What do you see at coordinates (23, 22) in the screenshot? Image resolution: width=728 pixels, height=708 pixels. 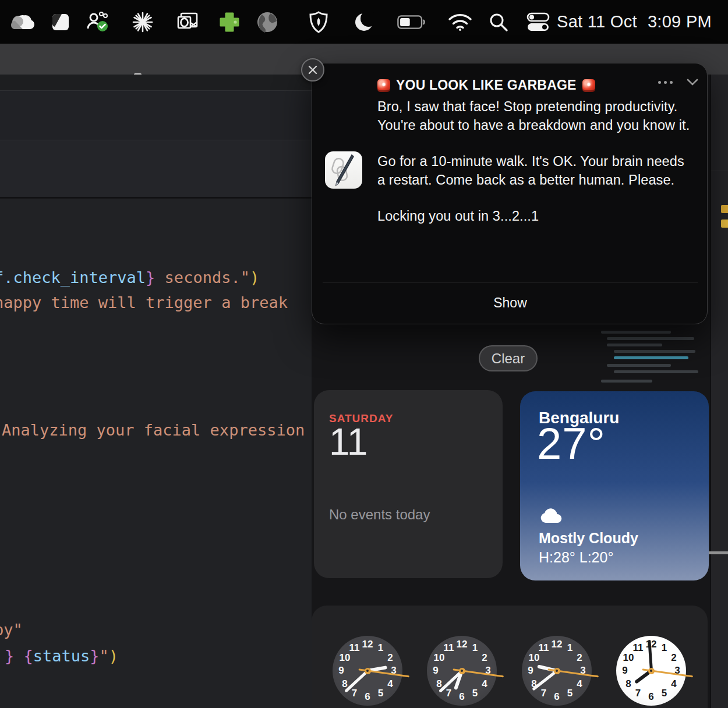 I see `onedrive-cloud-icon` at bounding box center [23, 22].